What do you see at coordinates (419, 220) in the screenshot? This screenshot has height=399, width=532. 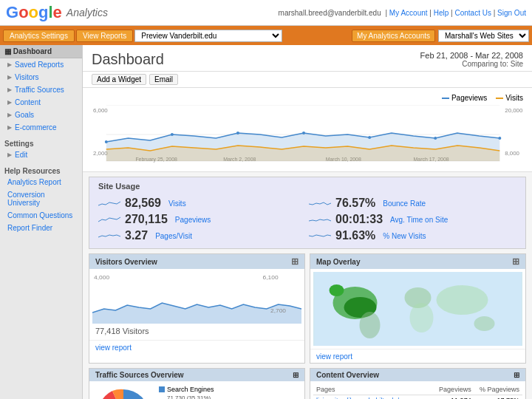 I see `time-link: Avg. Time on Site` at bounding box center [419, 220].